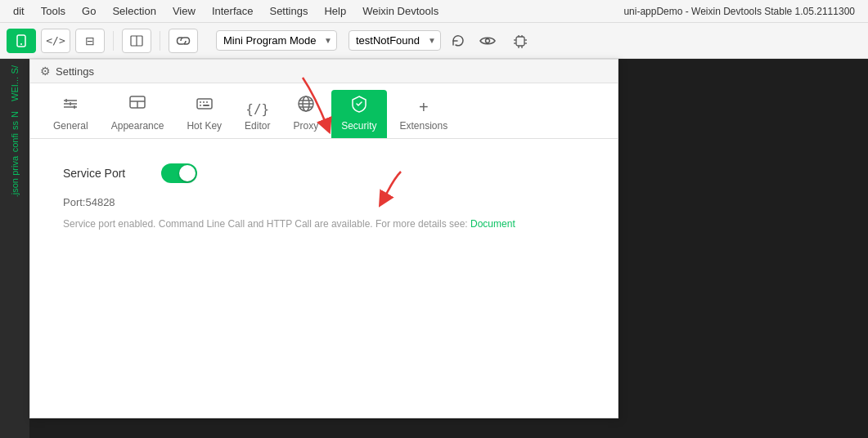  I want to click on menu-item-dit: dit, so click(19, 11).